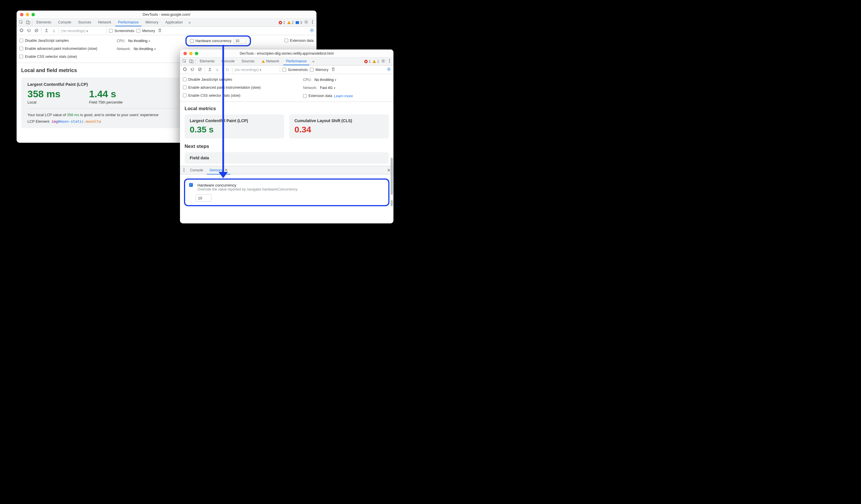  Describe the element at coordinates (287, 137) in the screenshot. I see `devtools-window-b: DevTools - emscripten-dbg-stories.netlif…` at that location.